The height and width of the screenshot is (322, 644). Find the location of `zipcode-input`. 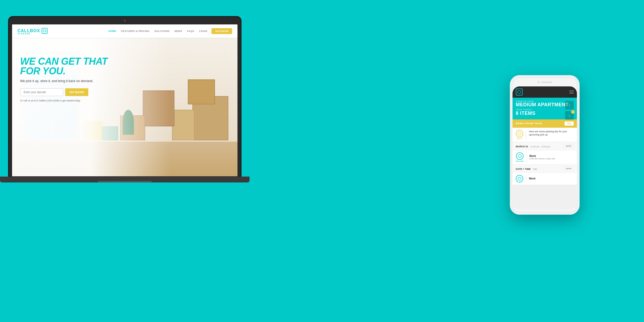

zipcode-input is located at coordinates (42, 92).